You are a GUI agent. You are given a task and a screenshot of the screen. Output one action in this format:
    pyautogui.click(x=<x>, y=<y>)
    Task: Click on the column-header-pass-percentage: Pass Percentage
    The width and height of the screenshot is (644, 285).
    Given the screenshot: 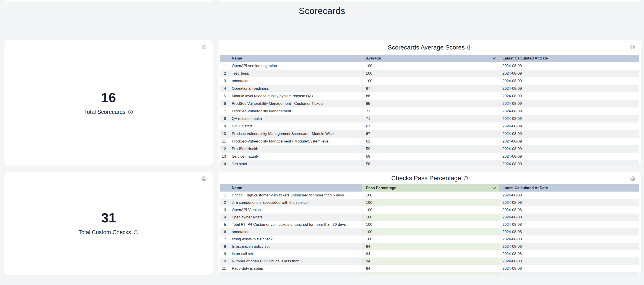 What is the action you would take?
    pyautogui.click(x=431, y=188)
    